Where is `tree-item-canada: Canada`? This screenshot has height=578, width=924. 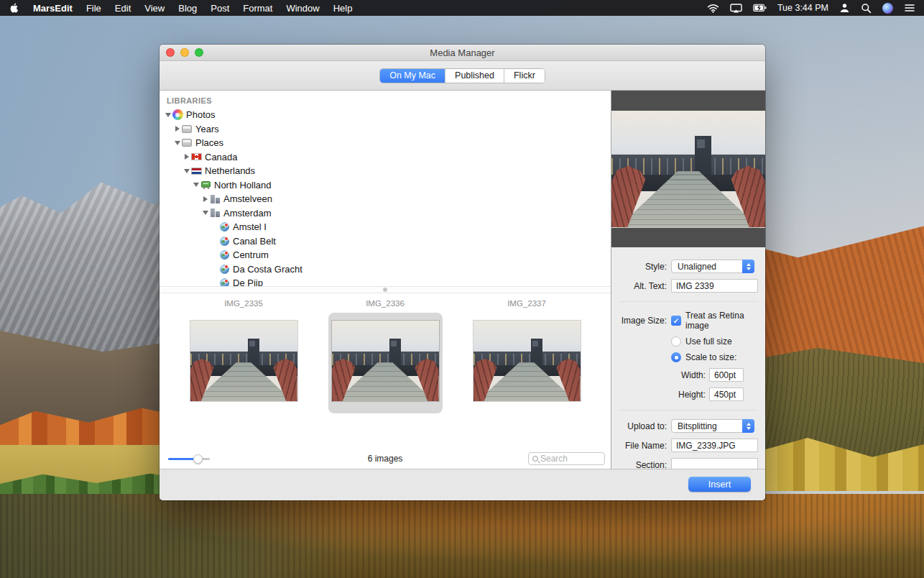 tree-item-canada: Canada is located at coordinates (385, 157).